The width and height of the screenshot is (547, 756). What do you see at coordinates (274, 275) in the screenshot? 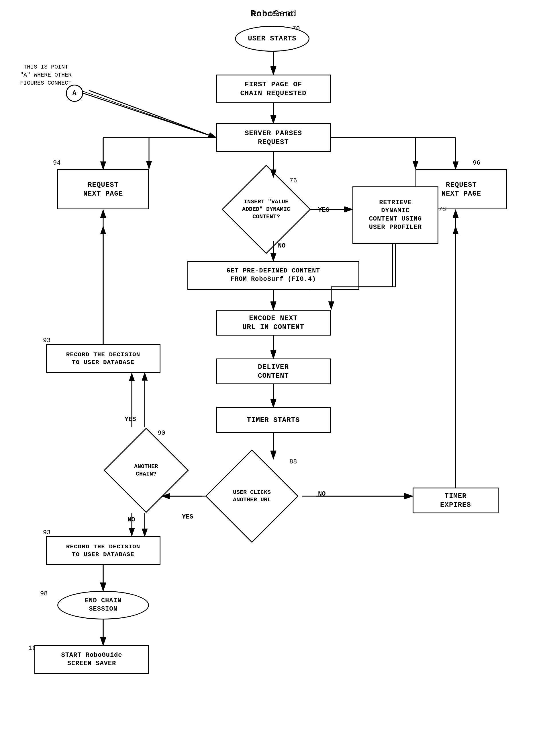
I see `get-predefined-node: GET PRE-DEFINED CONTENT FROM RoboSurf (F…` at bounding box center [274, 275].